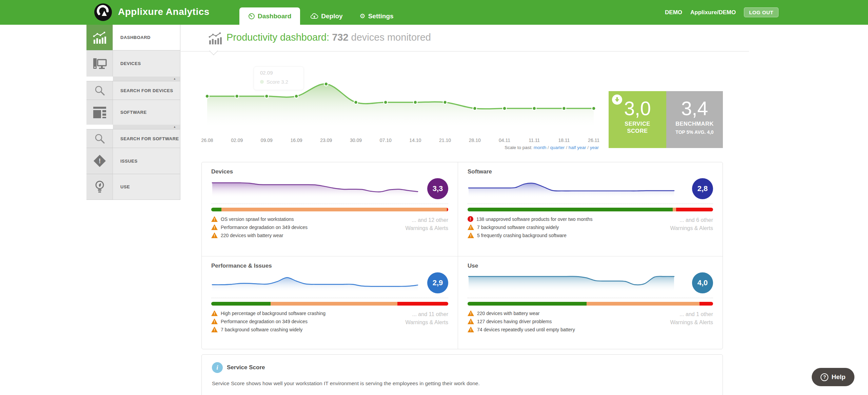 The width and height of the screenshot is (868, 395). I want to click on collapse-triangle-icon: ▲, so click(175, 127).